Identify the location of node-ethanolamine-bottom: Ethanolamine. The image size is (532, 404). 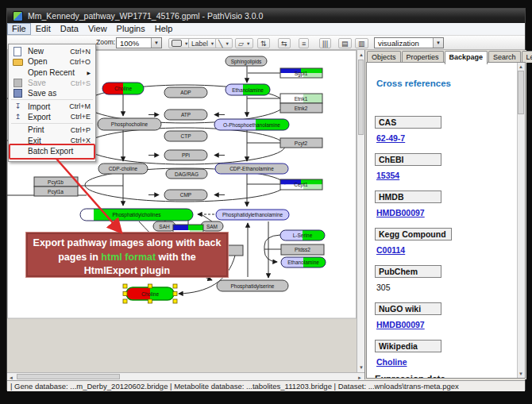
(303, 262).